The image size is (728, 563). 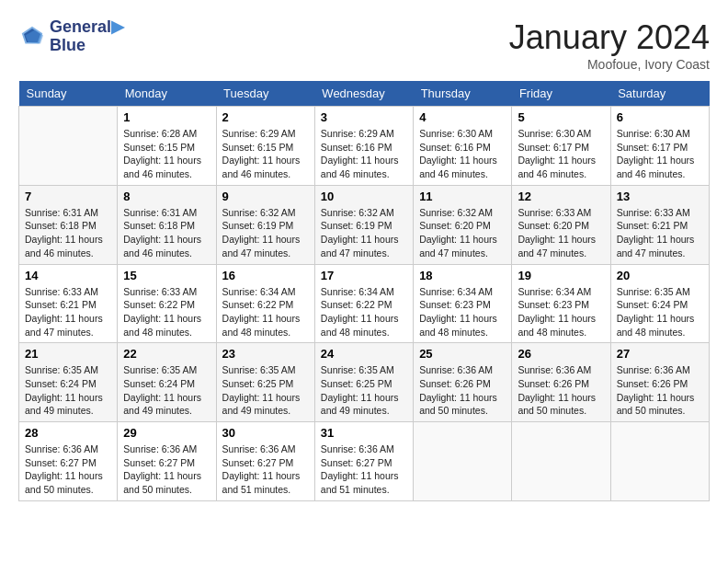 I want to click on calendar-cell: 26Sunrise: 6:36 AMSunset: 6:26 PMDayligh…, so click(x=561, y=383).